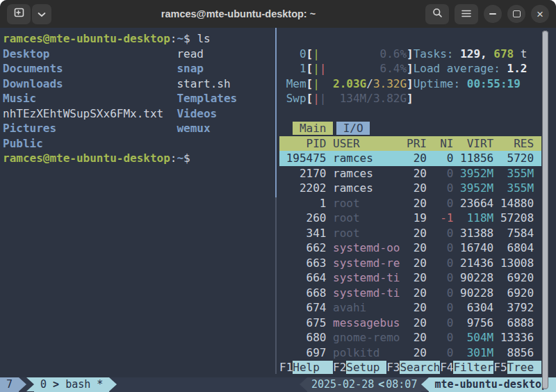  Describe the element at coordinates (364, 385) in the screenshot. I see `status-date-time: 2025-02-28<08:07` at that location.